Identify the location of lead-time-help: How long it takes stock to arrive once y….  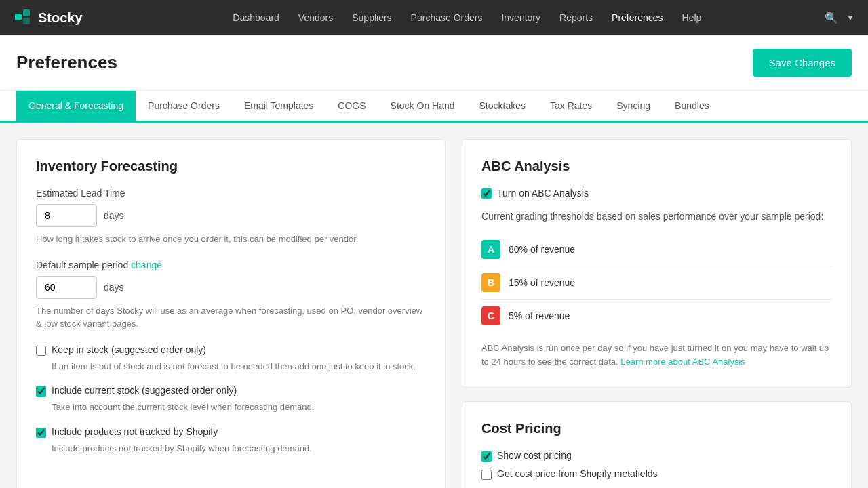
(231, 239).